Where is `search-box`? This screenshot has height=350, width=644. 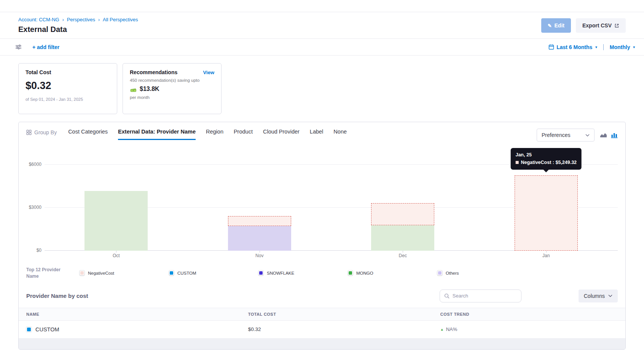
search-box is located at coordinates (480, 296).